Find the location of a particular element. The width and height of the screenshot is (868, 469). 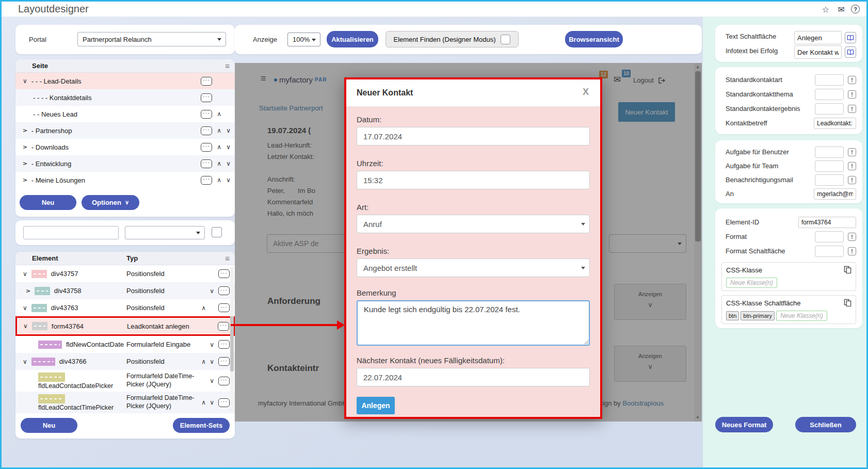

mail-icon: ✉ is located at coordinates (841, 9).